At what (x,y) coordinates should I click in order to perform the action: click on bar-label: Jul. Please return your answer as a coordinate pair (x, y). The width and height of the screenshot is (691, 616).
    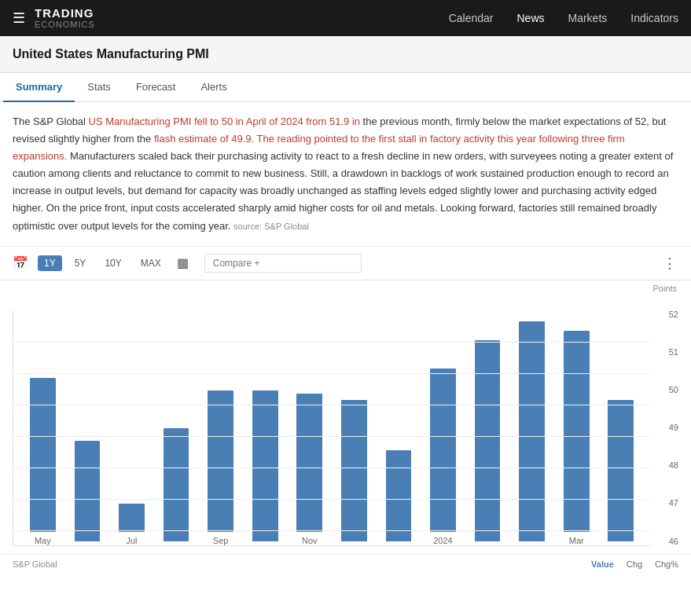
    Looking at the image, I should click on (131, 541).